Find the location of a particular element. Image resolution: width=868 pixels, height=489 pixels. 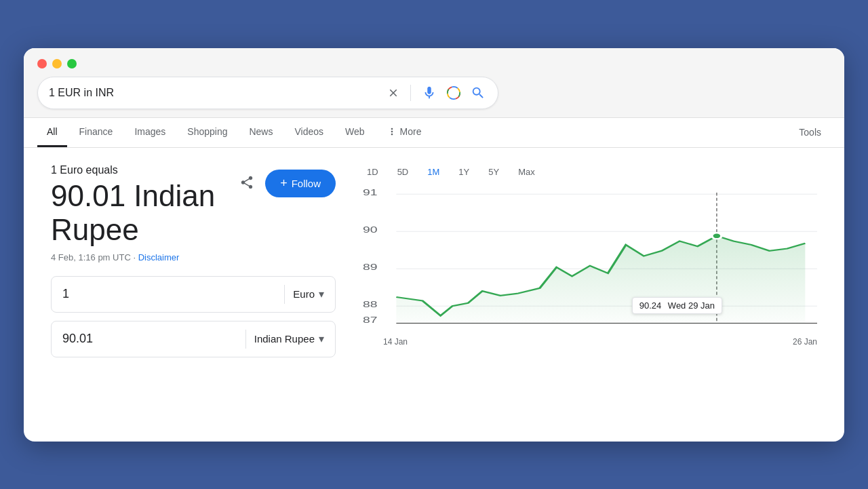

equals-section: 1 Euro equals 90.01 Indian Rupee is located at coordinates (144, 208).